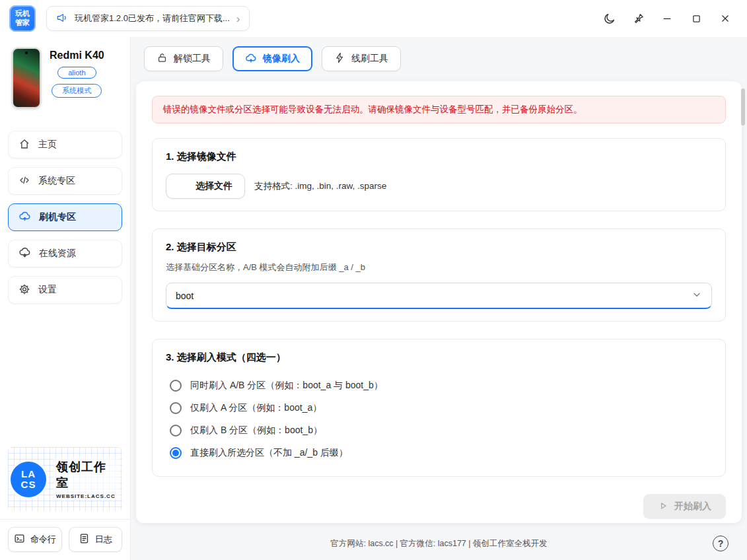  I want to click on supported-formats-hint: 支持格式: .img, .bin, .raw, .sparse, so click(320, 186).